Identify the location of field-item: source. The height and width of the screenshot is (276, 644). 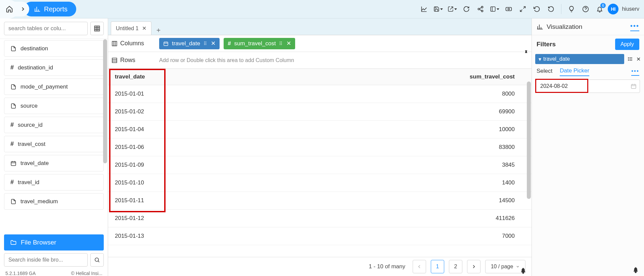
(54, 106).